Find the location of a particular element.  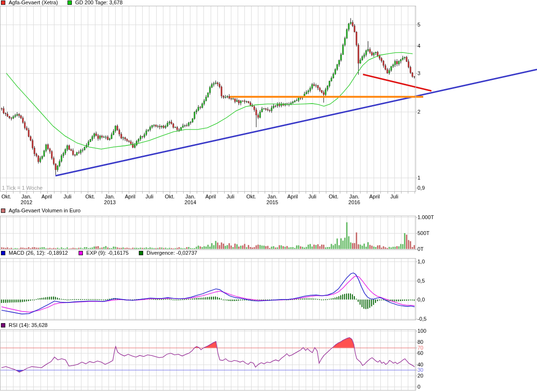

rsi-axis-tick: 100 is located at coordinates (422, 331).